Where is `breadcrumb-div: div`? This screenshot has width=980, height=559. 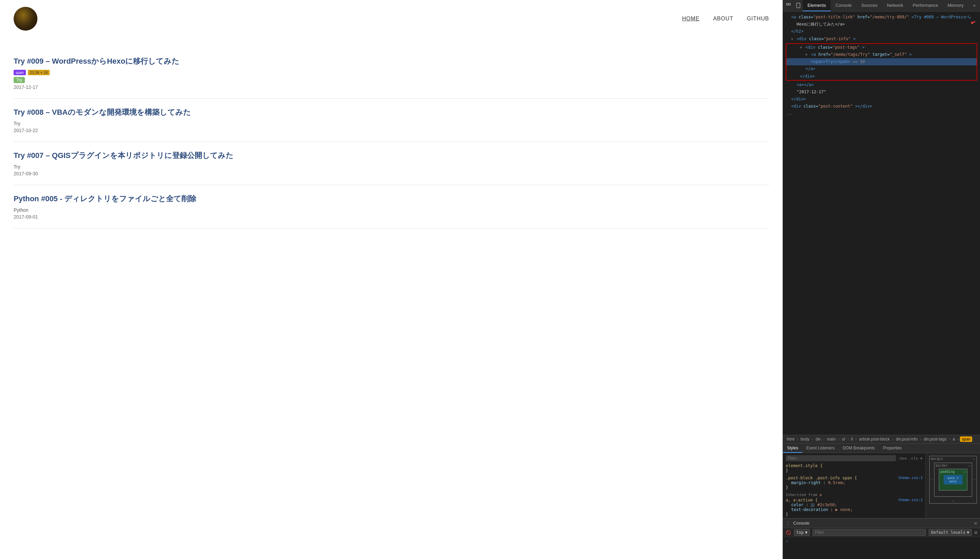 breadcrumb-div: div is located at coordinates (818, 439).